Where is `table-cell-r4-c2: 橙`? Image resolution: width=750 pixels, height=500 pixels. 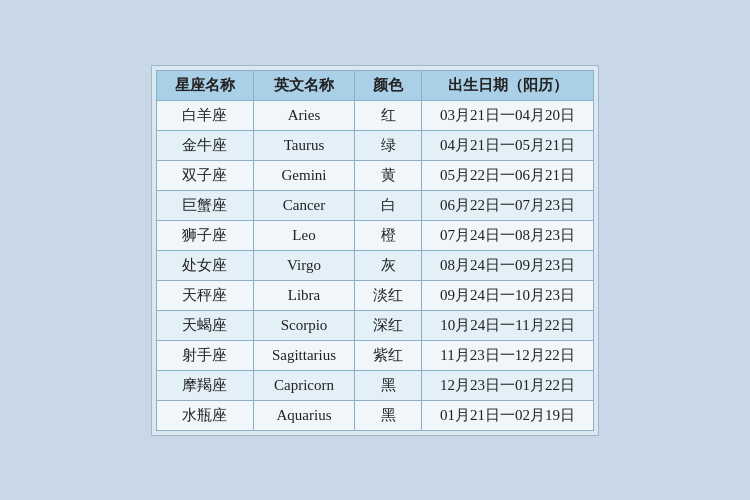 table-cell-r4-c2: 橙 is located at coordinates (388, 235).